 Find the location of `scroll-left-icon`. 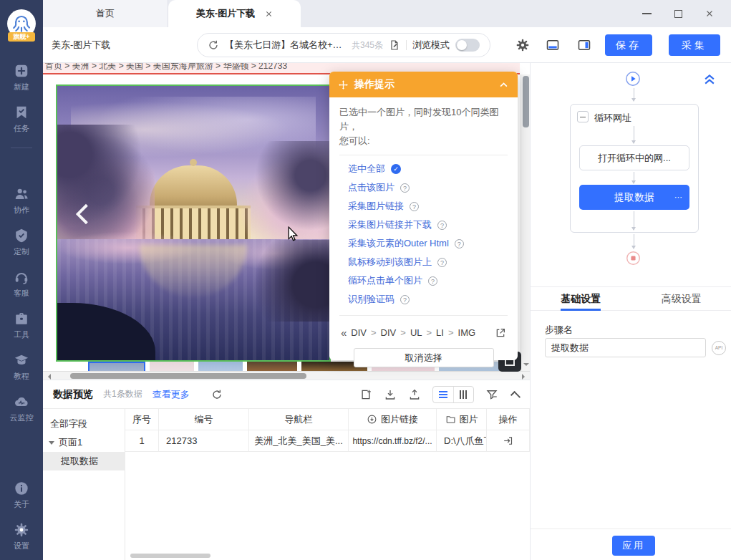

scroll-left-icon is located at coordinates (48, 377).